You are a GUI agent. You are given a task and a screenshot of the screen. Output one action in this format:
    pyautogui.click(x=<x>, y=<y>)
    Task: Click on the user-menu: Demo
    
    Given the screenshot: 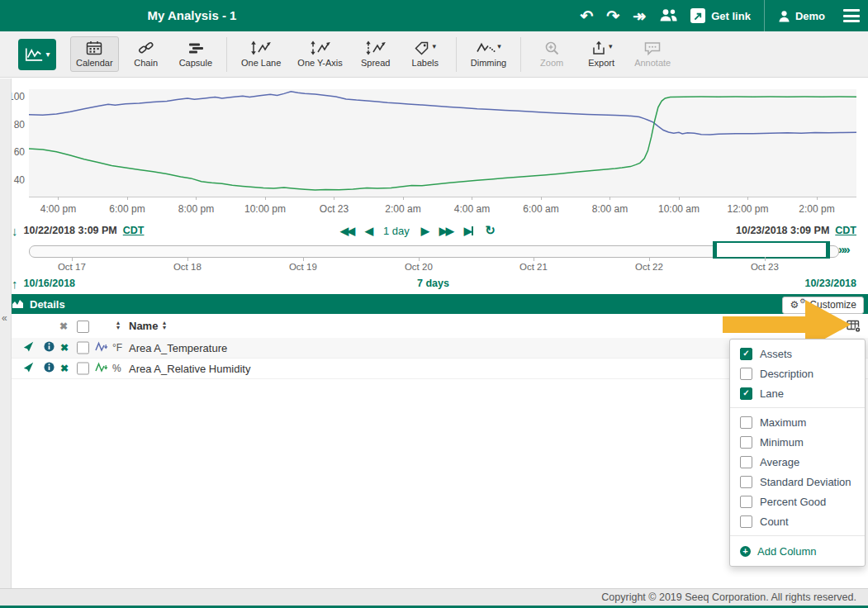 What is the action you would take?
    pyautogui.click(x=801, y=17)
    